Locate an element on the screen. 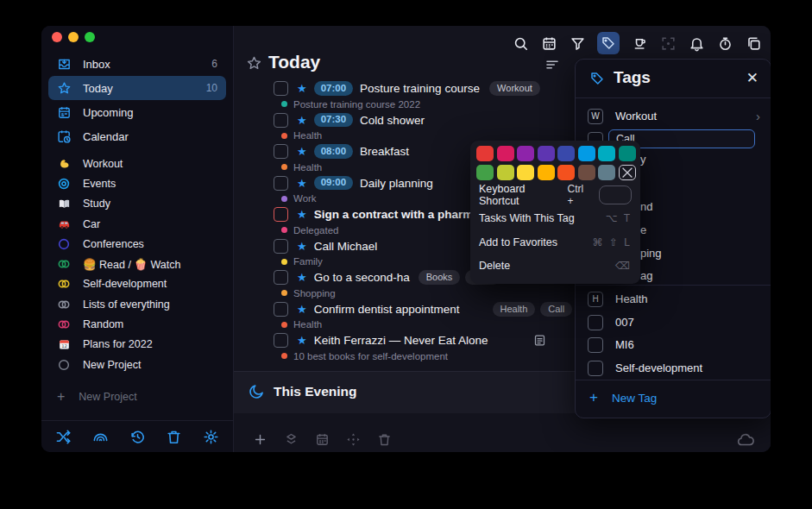 The height and width of the screenshot is (509, 812). circle-outline-icon is located at coordinates (64, 244).